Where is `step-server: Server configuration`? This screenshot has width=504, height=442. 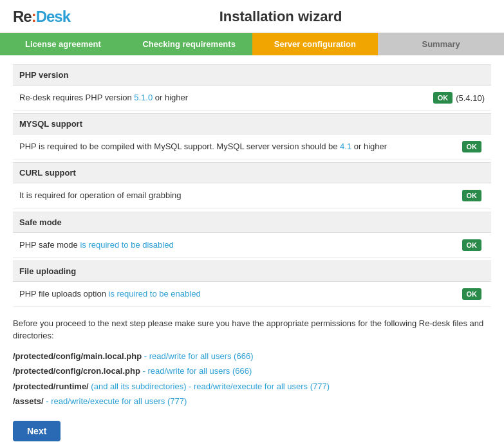 step-server: Server configuration is located at coordinates (315, 44).